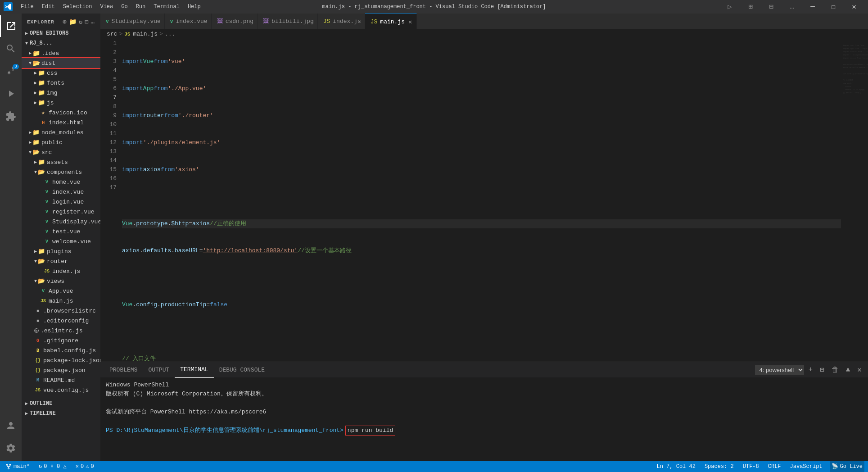  What do you see at coordinates (61, 152) in the screenshot?
I see `folder-src: ▼ 📂 src` at bounding box center [61, 152].